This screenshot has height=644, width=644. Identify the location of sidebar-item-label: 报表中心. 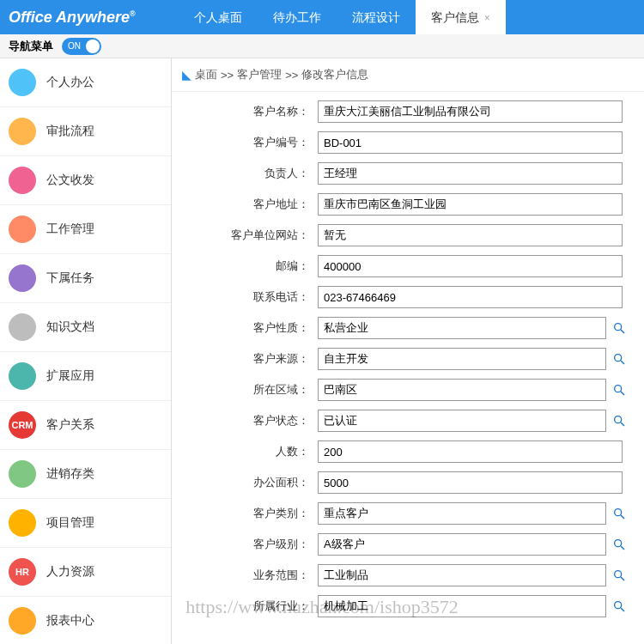
(70, 621).